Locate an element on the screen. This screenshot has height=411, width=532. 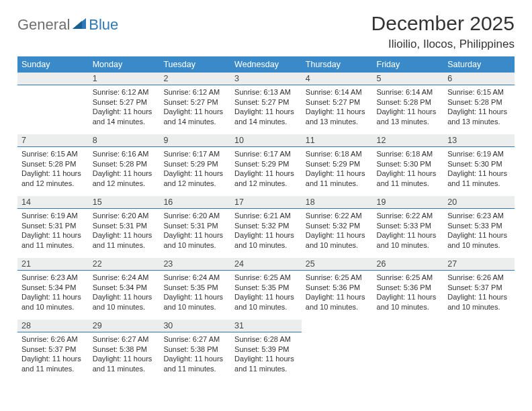
day-number: 7 is located at coordinates (53, 141).